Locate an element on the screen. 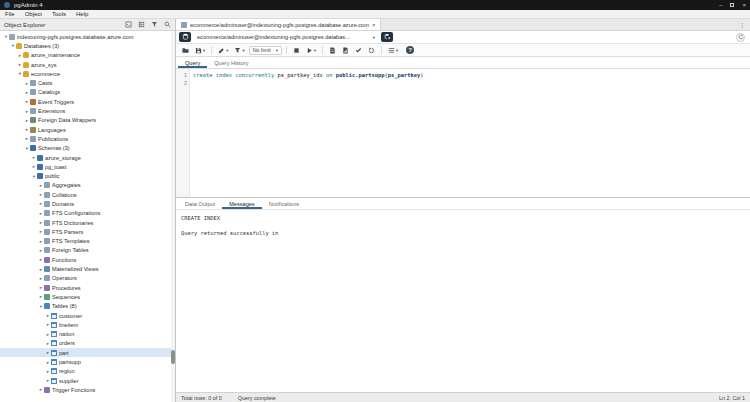 This screenshot has width=750, height=402. statusbar: Total rows: 0 of 0 Query complete Ln 2, … is located at coordinates (463, 397).